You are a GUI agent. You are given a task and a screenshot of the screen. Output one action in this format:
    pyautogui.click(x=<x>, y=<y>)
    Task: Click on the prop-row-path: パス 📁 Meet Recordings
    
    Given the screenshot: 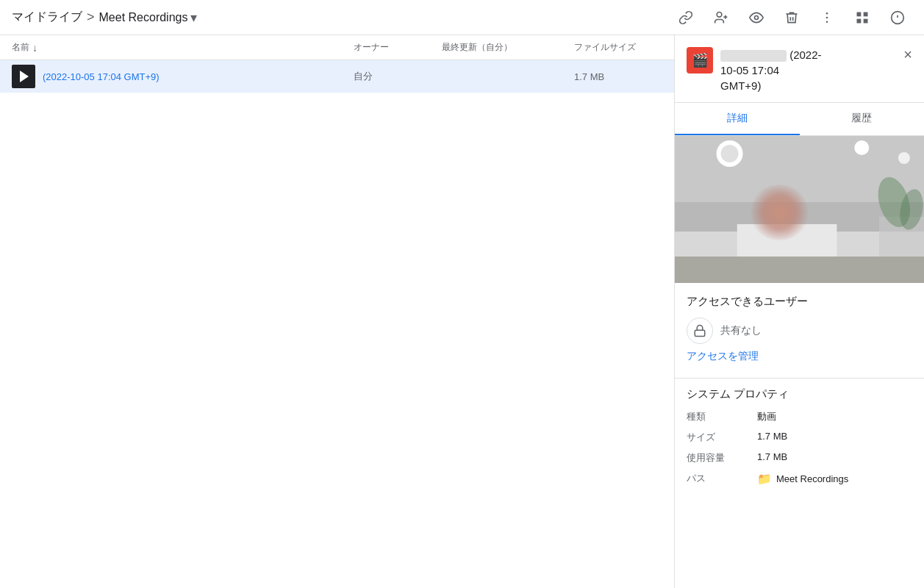 What is the action you would take?
    pyautogui.click(x=800, y=479)
    